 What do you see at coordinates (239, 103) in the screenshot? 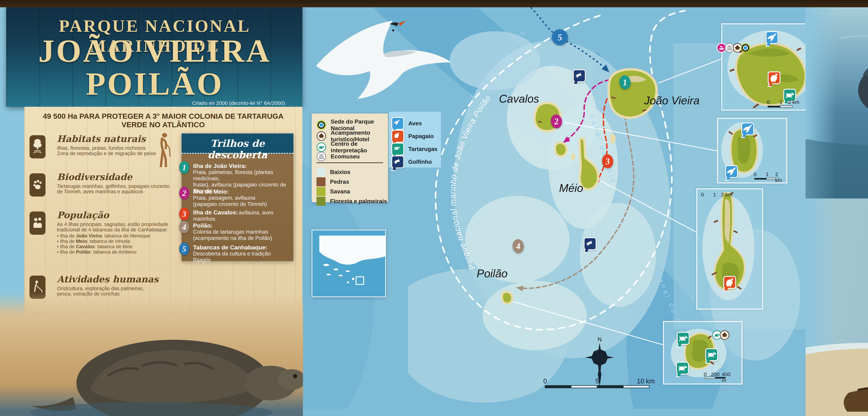
I see `sign-created-note: Criado en 2000 (decreto-lei N° 6A/2000)` at bounding box center [239, 103].